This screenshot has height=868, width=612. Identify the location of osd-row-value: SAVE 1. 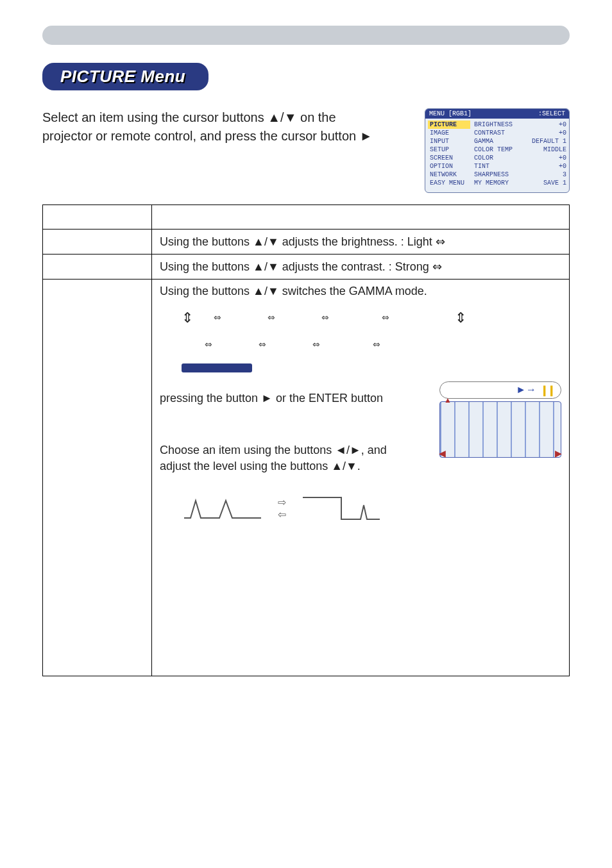
(555, 183).